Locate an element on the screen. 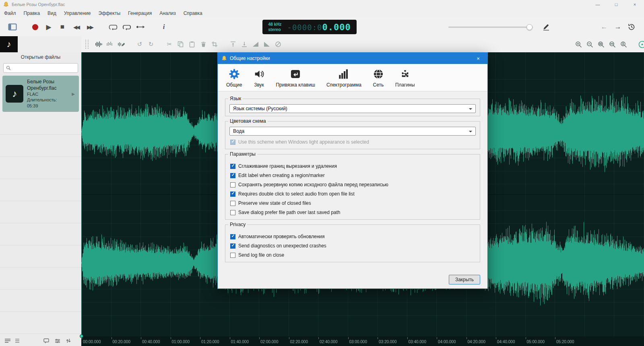 The image size is (644, 346). transport-toolbar: ▶ ■ ◀◀ ▶▶ i 48 kHz stereo -0000:0 0.000 is located at coordinates (322, 27).